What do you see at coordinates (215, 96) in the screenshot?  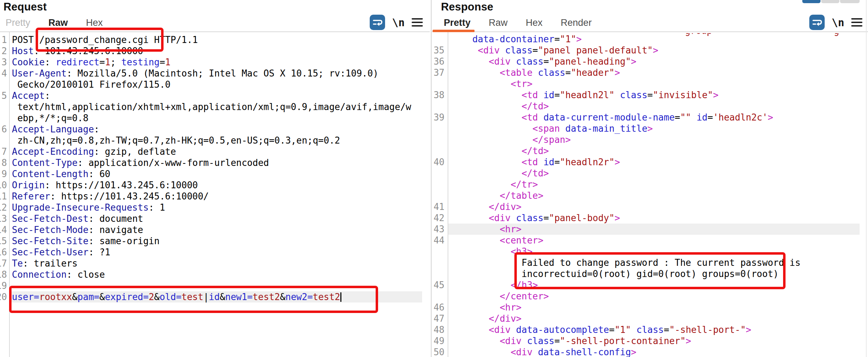 I see `code-line: 5Accept:` at bounding box center [215, 96].